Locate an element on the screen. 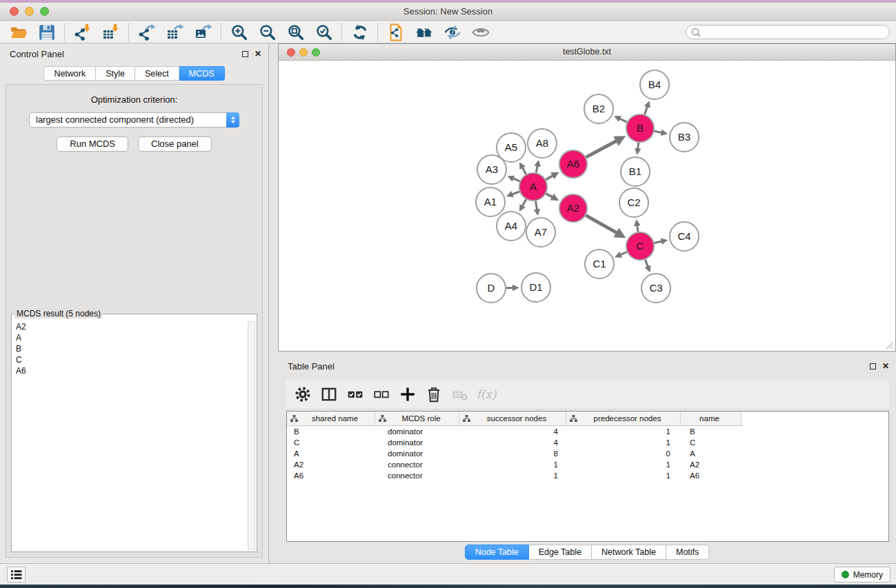 The image size is (896, 588). node-B4: B4 is located at coordinates (655, 85).